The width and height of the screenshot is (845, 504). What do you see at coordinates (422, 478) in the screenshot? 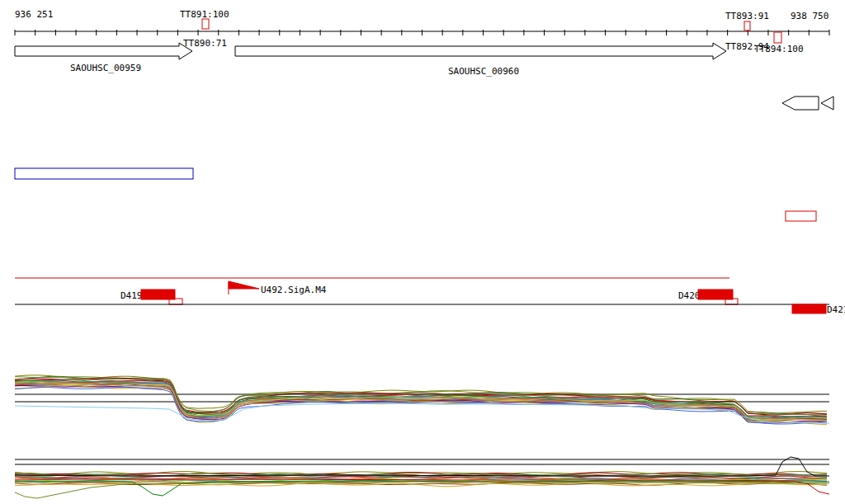
I see `expression-panel-lower` at bounding box center [422, 478].